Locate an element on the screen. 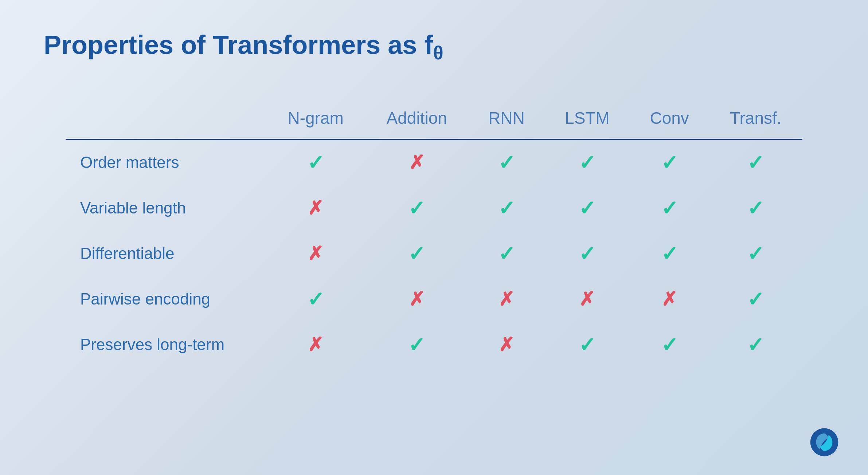  row-label: Differentiable is located at coordinates (166, 254).